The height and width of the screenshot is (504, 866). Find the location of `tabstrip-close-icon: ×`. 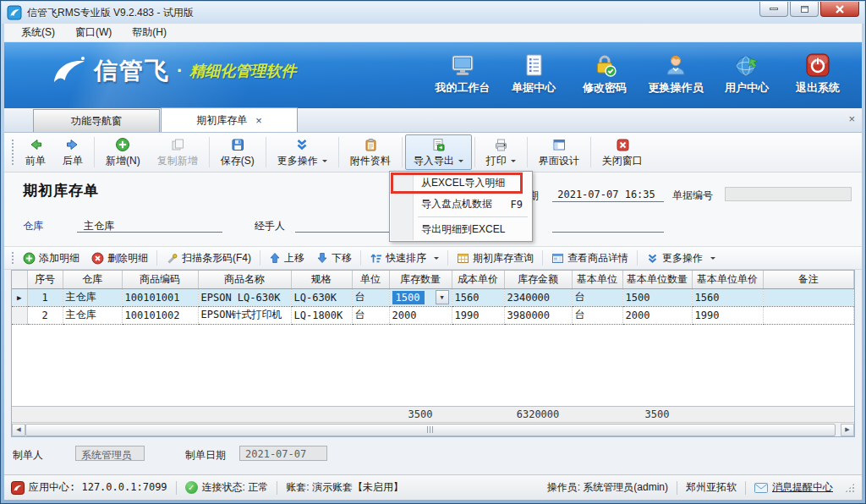

tabstrip-close-icon: × is located at coordinates (852, 118).